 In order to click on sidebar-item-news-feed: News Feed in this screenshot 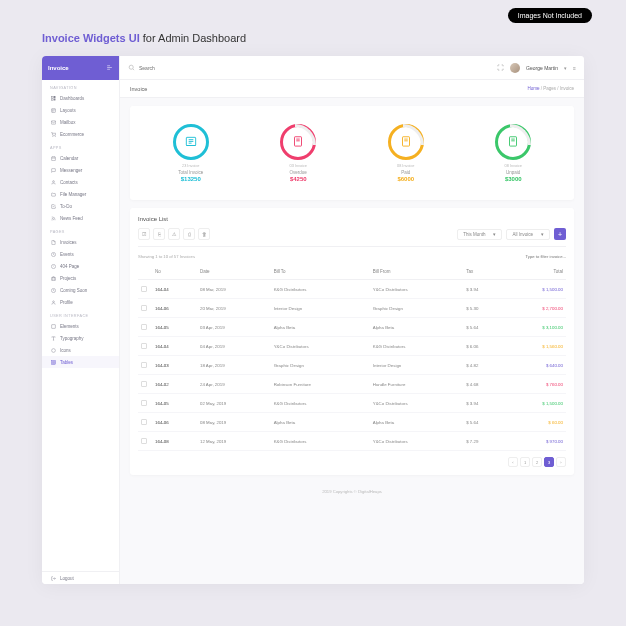, I will do `click(80, 218)`.